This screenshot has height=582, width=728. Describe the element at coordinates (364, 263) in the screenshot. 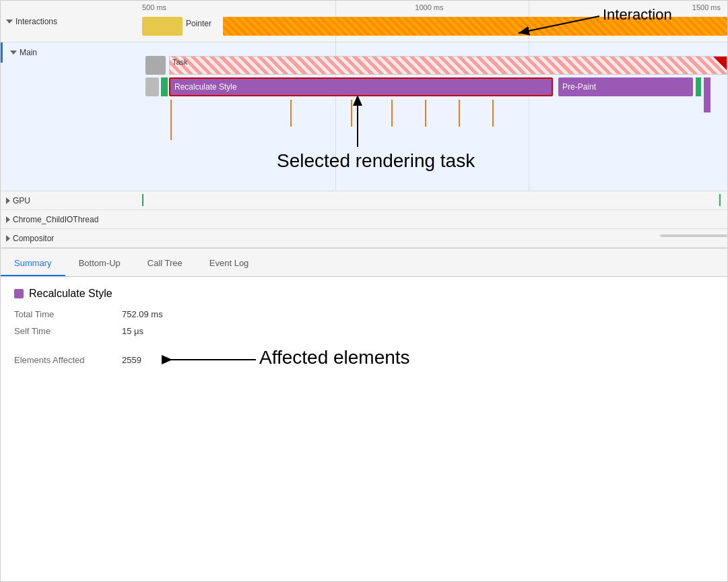

I see `tabs-panel: Summary Bottom-Up Call Tree Event Log` at that location.